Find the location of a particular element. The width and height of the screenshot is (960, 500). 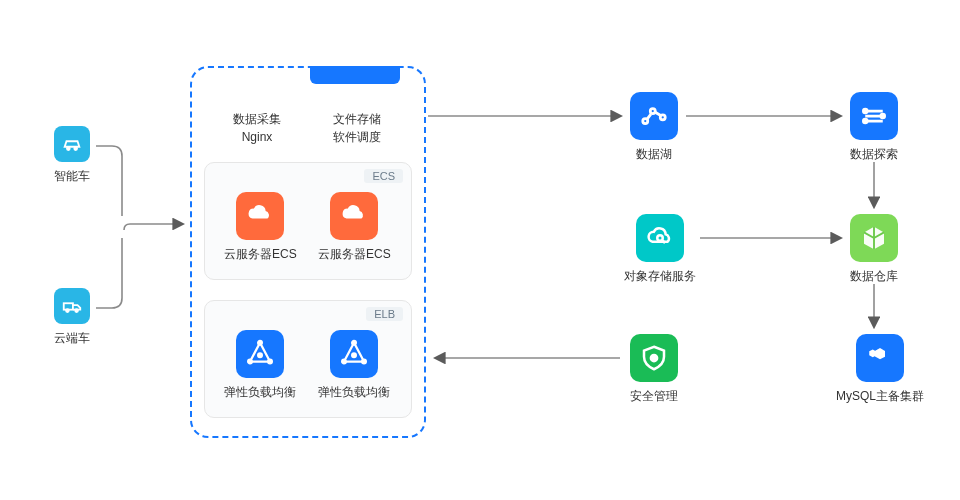

elb-label-2: 弹性负载均衡 is located at coordinates (354, 392).